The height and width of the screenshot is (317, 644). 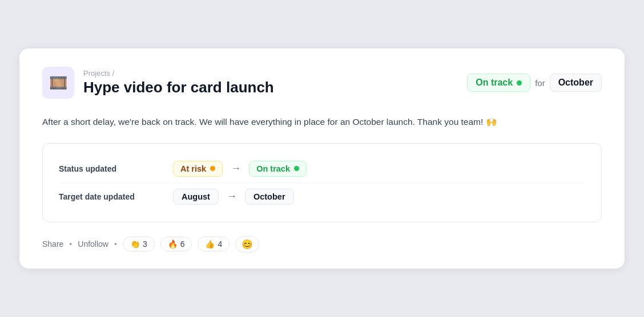 What do you see at coordinates (247, 244) in the screenshot?
I see `add-reaction-button: 😊` at bounding box center [247, 244].